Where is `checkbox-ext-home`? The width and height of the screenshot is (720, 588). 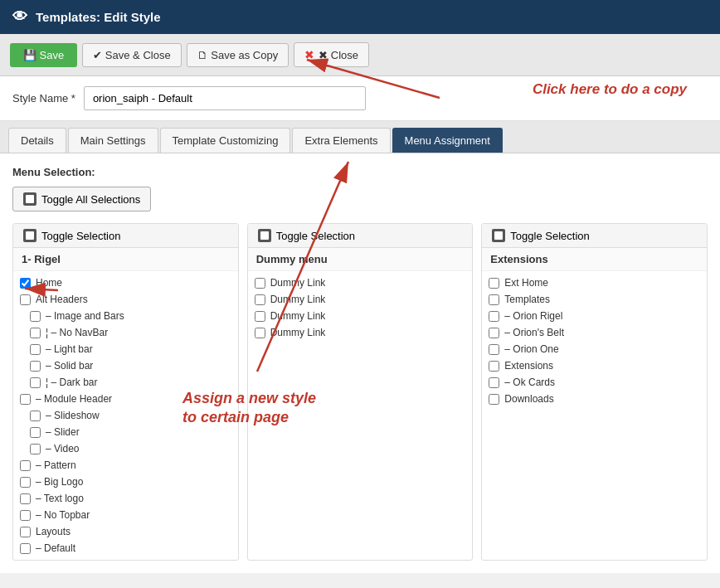
checkbox-ext-home is located at coordinates (494, 284).